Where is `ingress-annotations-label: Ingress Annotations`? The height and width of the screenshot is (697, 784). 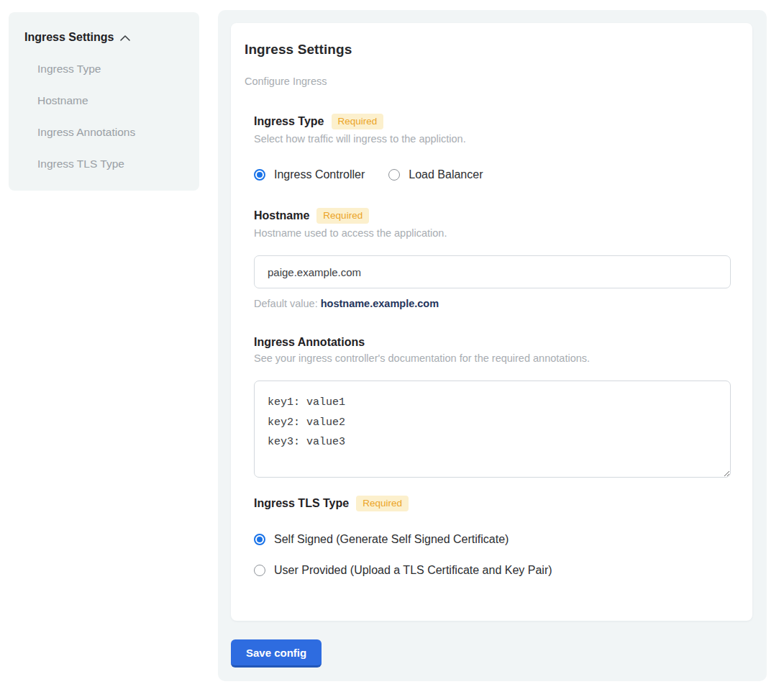 ingress-annotations-label: Ingress Annotations is located at coordinates (309, 342).